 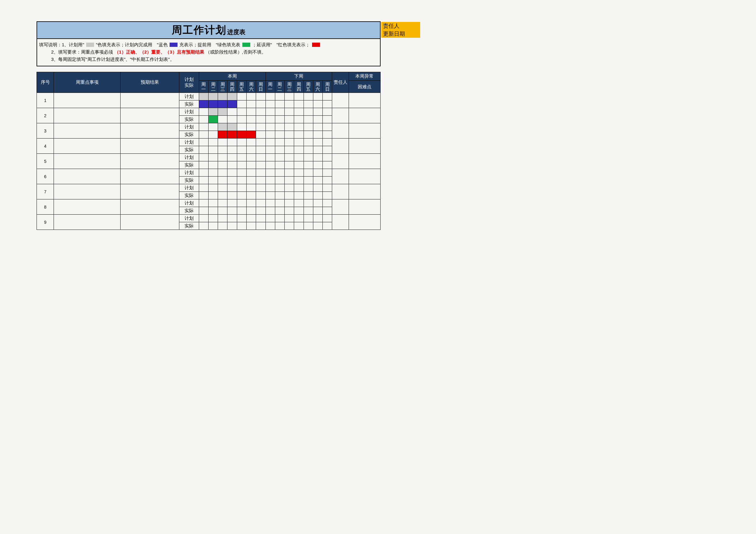 What do you see at coordinates (45, 192) in the screenshot?
I see `cell-no: 7` at bounding box center [45, 192].